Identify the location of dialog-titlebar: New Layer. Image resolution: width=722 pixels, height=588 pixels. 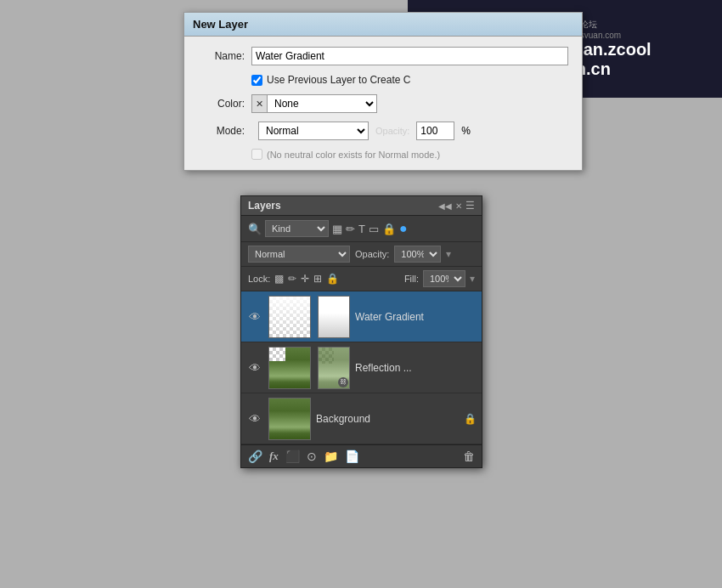
(383, 25).